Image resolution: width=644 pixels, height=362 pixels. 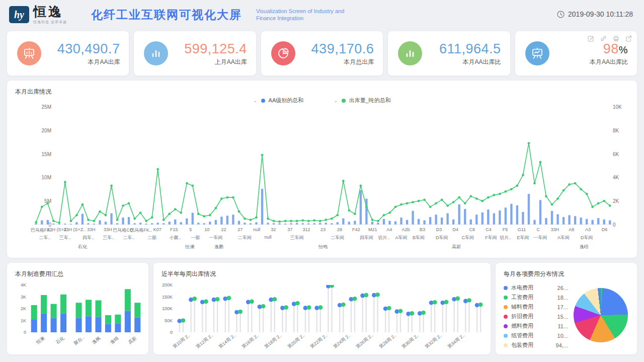 What do you see at coordinates (505, 230) in the screenshot?
I see `x-label: F5` at bounding box center [505, 230].